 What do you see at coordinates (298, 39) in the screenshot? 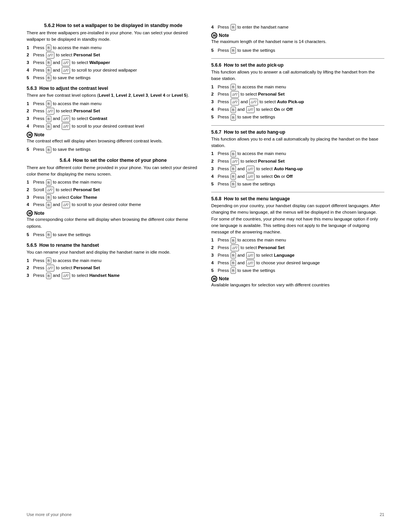
I see `note-box-565: ✉ Note The maximum length of the handset…` at bounding box center [298, 39].